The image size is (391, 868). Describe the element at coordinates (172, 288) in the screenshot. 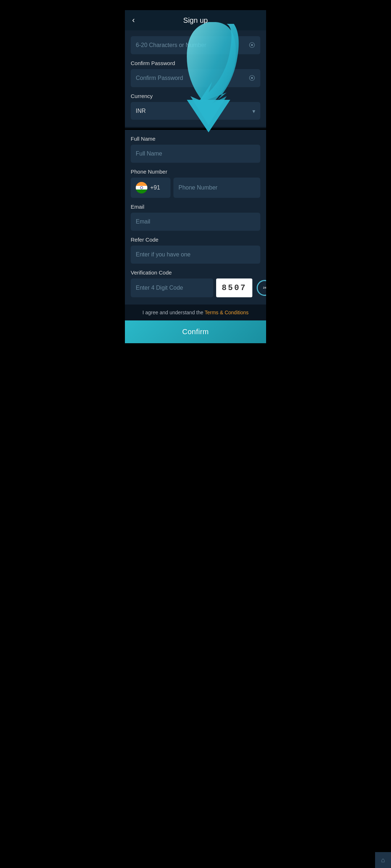

I see `verification-input` at that location.